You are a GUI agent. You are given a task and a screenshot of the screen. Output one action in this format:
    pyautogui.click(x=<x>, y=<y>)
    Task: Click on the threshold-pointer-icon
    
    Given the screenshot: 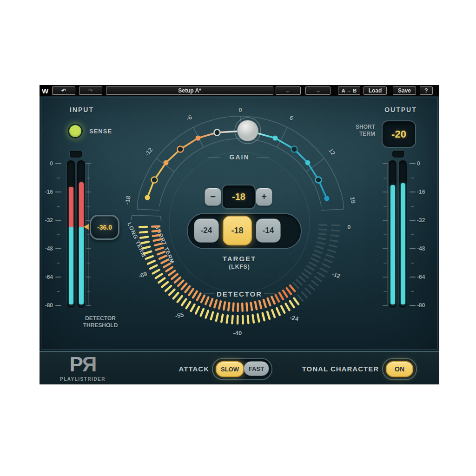 What is the action you would take?
    pyautogui.click(x=86, y=227)
    